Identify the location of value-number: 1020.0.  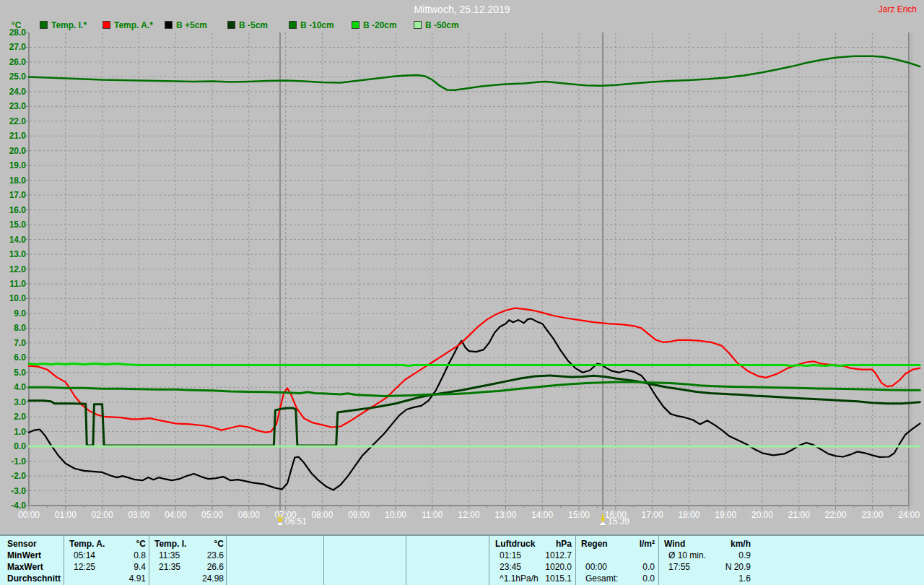
(559, 567).